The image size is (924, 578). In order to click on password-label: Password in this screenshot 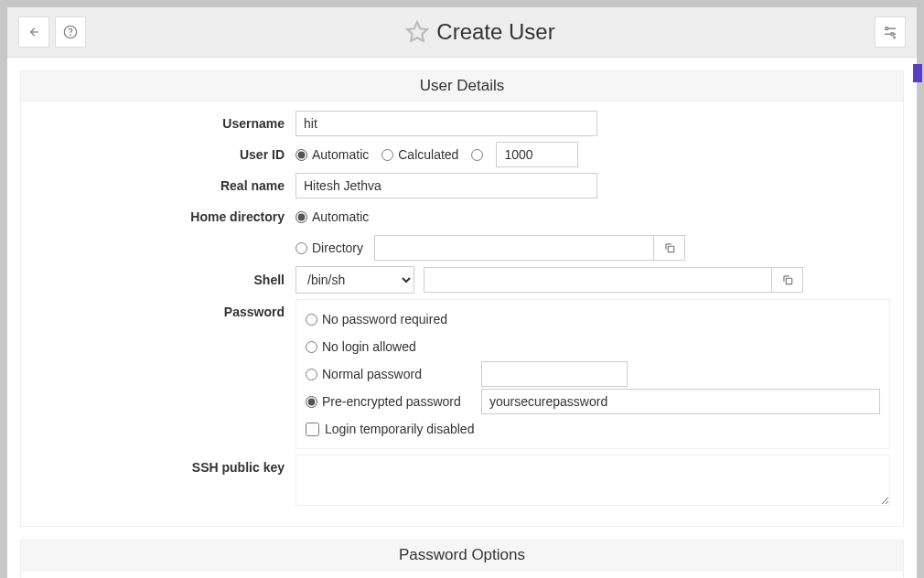, I will do `click(165, 312)`.